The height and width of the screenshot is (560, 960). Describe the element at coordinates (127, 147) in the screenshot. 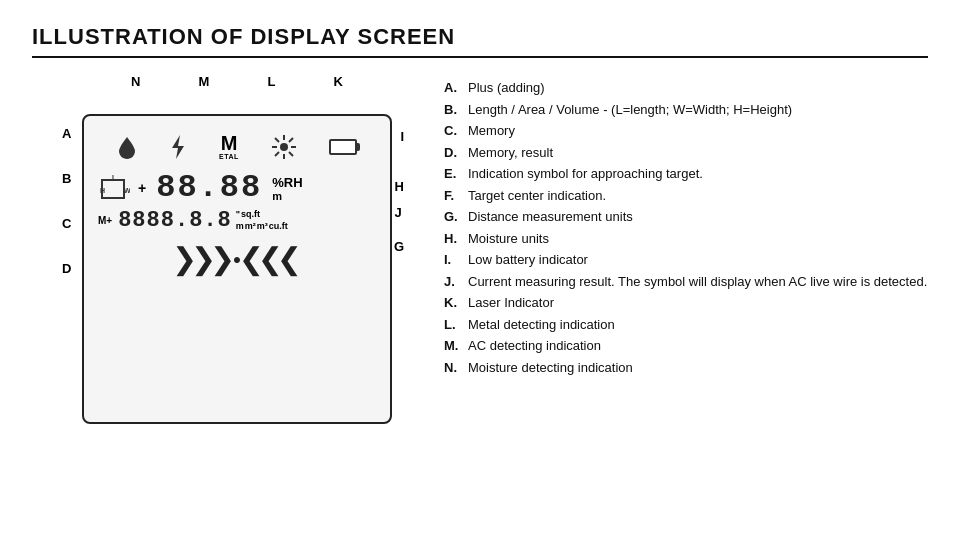

I see `moisture-icon` at that location.